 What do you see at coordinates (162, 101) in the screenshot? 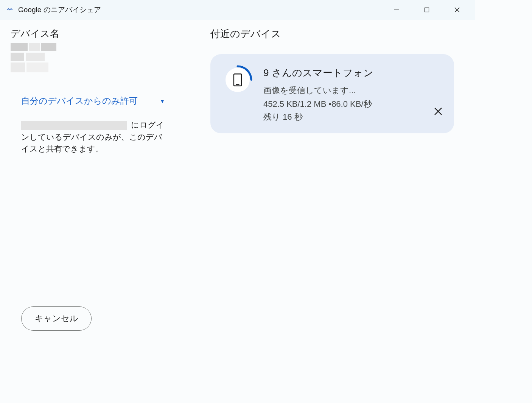
I see `chevron-down-icon: ▼` at bounding box center [162, 101].